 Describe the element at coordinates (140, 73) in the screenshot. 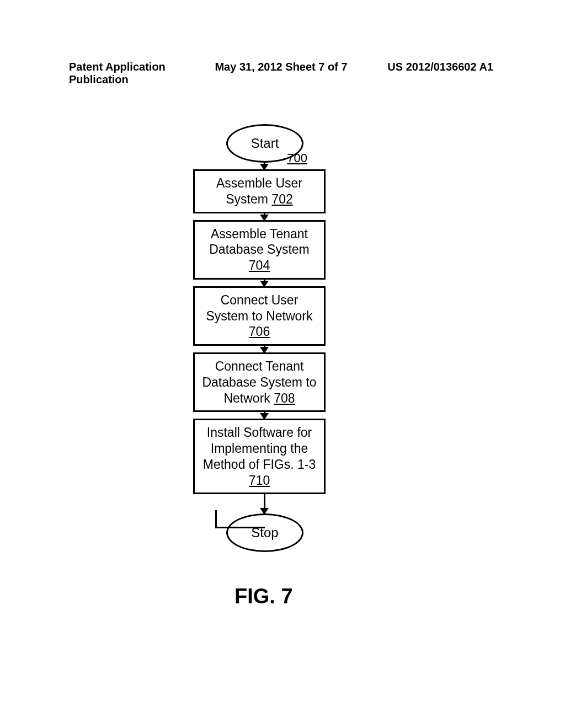

I see `header-publication-type: Patent Application Publication` at that location.